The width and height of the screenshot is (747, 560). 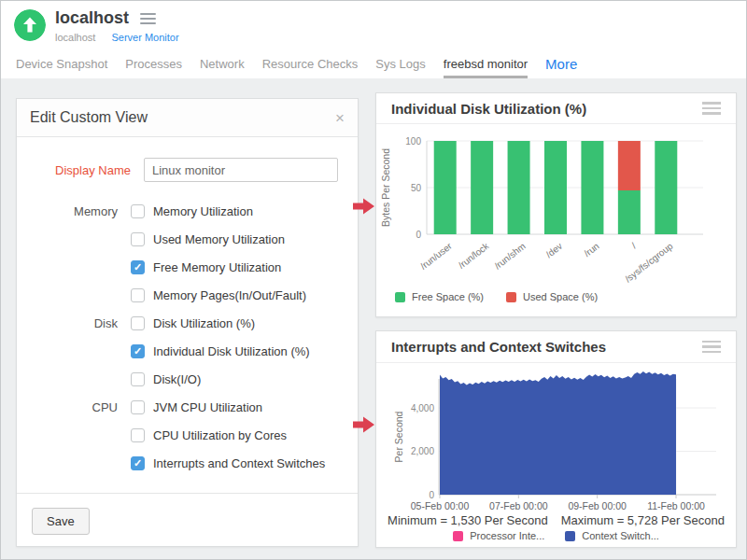 I want to click on metric-option-label: Disk Utilization (%), so click(x=204, y=323).